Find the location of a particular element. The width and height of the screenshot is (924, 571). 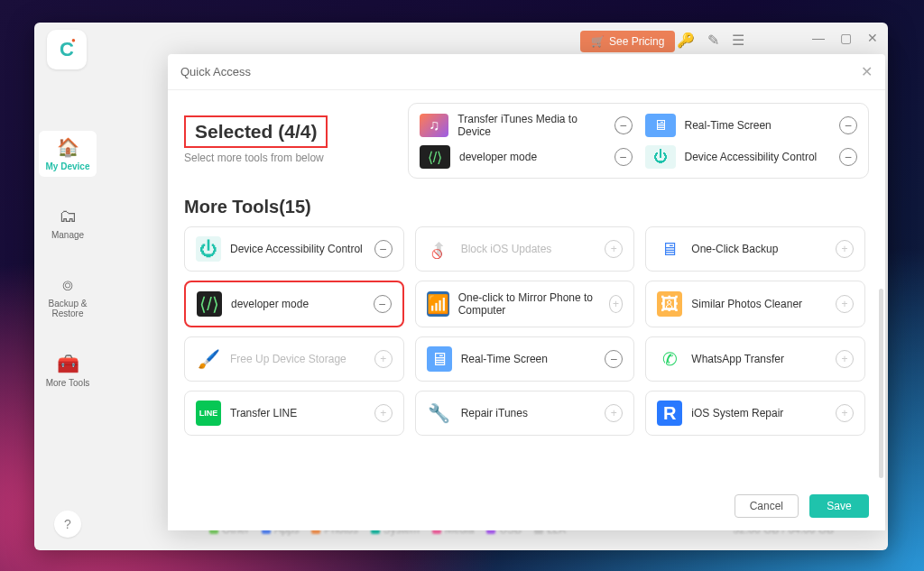

tool-label: One-click to Mirror Phone to Computer is located at coordinates (529, 305).